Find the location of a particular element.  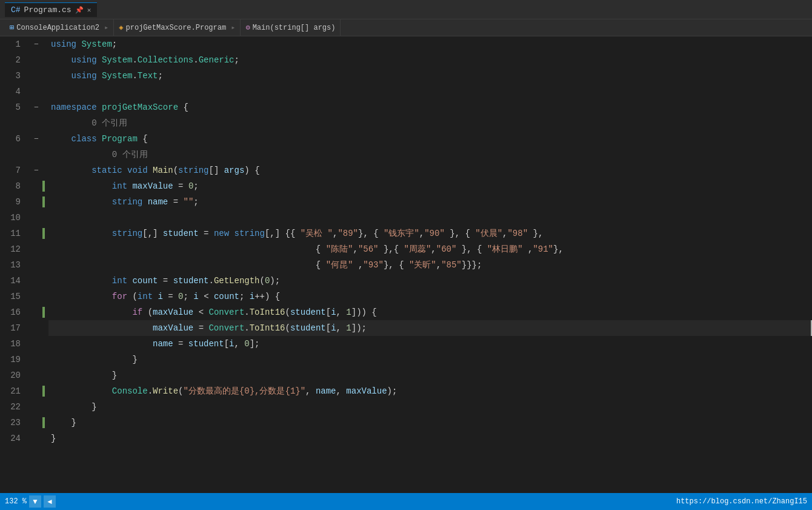

zoom-left-button: ◄ is located at coordinates (50, 502).